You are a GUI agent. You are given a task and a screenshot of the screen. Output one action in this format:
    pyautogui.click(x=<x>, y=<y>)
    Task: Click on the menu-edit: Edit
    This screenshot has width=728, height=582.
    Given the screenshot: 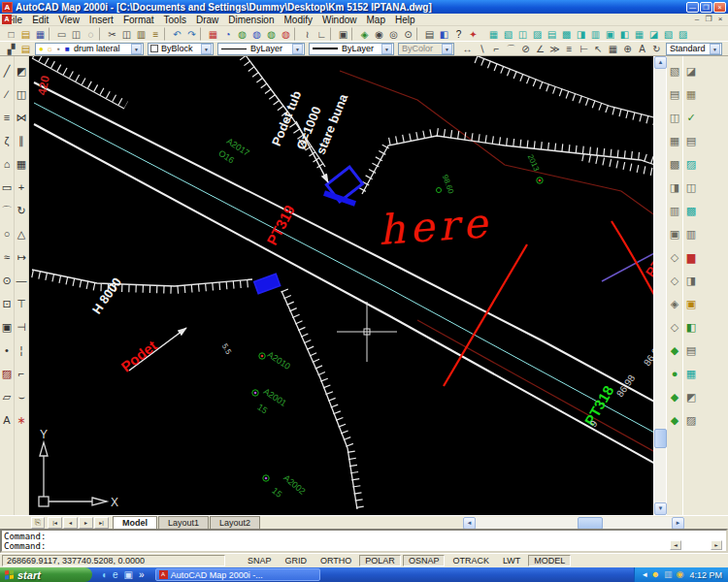 What is the action you would take?
    pyautogui.click(x=41, y=19)
    